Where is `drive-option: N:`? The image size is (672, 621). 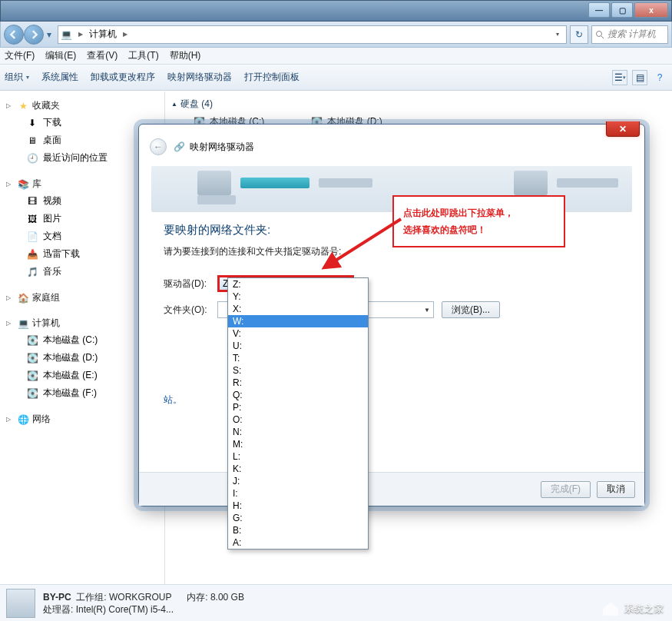
drive-option: N: is located at coordinates (298, 432).